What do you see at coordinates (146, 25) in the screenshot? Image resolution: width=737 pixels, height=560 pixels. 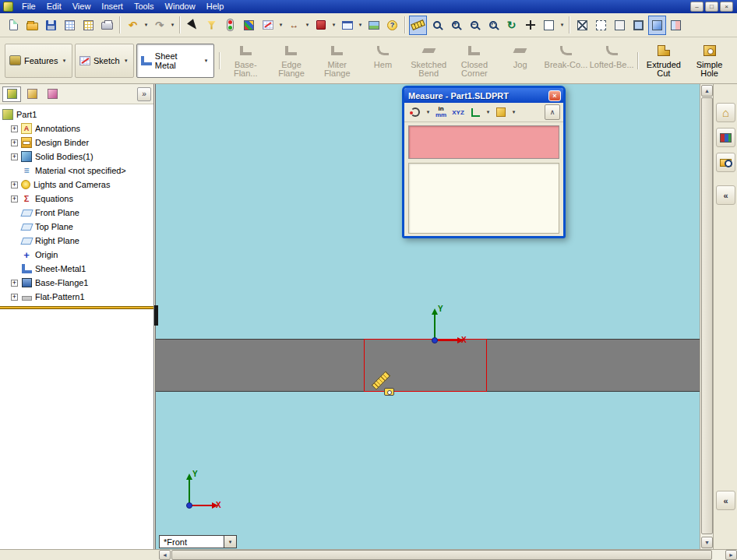 I see `undo-dropdown: ▾` at bounding box center [146, 25].